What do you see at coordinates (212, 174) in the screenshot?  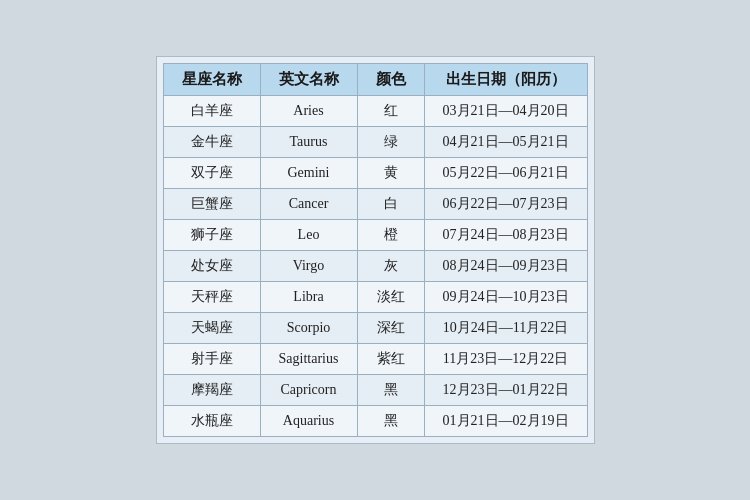 I see `cell-chinese-name: 双子座` at bounding box center [212, 174].